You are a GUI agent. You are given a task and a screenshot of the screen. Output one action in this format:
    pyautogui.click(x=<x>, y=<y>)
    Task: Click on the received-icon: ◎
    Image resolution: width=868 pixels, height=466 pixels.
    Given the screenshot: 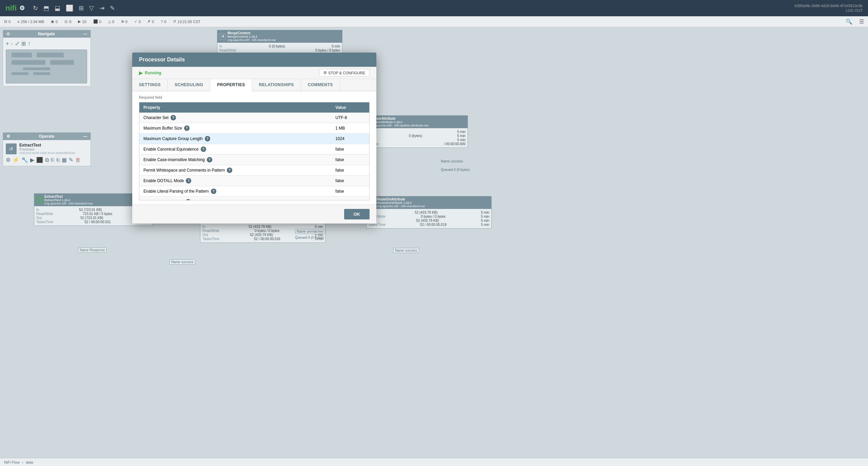 What is the action you would take?
    pyautogui.click(x=66, y=22)
    